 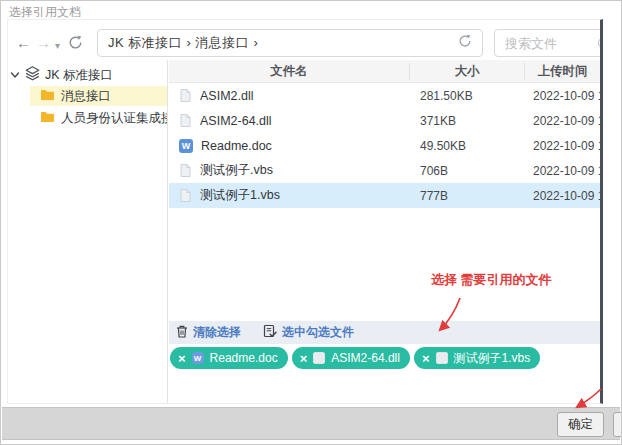 I want to click on file-size: 706B, so click(x=468, y=171).